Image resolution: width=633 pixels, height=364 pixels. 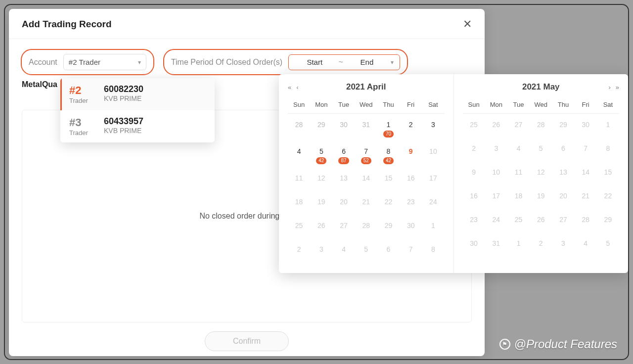 What do you see at coordinates (609, 87) in the screenshot?
I see `chevron-right-icon: ›` at bounding box center [609, 87].